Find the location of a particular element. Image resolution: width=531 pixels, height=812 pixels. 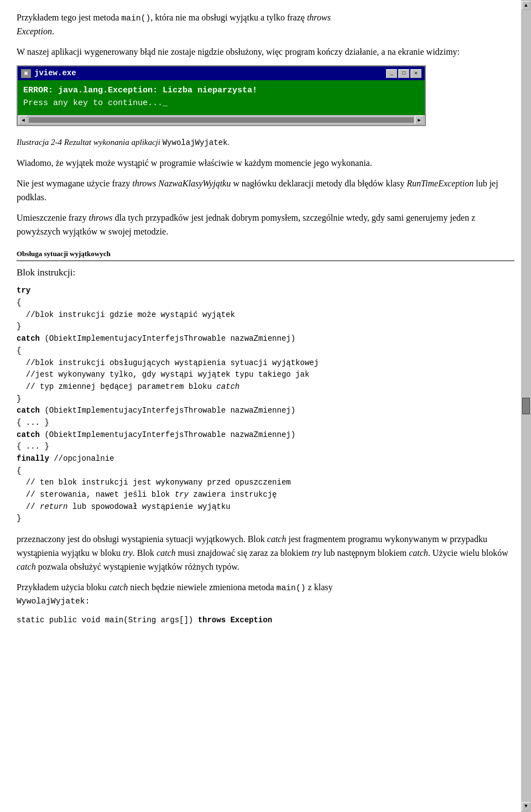

intro-para-2: W naszej aplikacji wygenerowany błąd nie… is located at coordinates (266, 52).